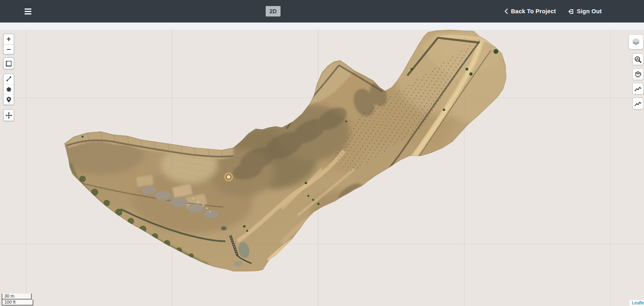 The image size is (644, 306). I want to click on back-to-project-label: Back To Project, so click(533, 11).